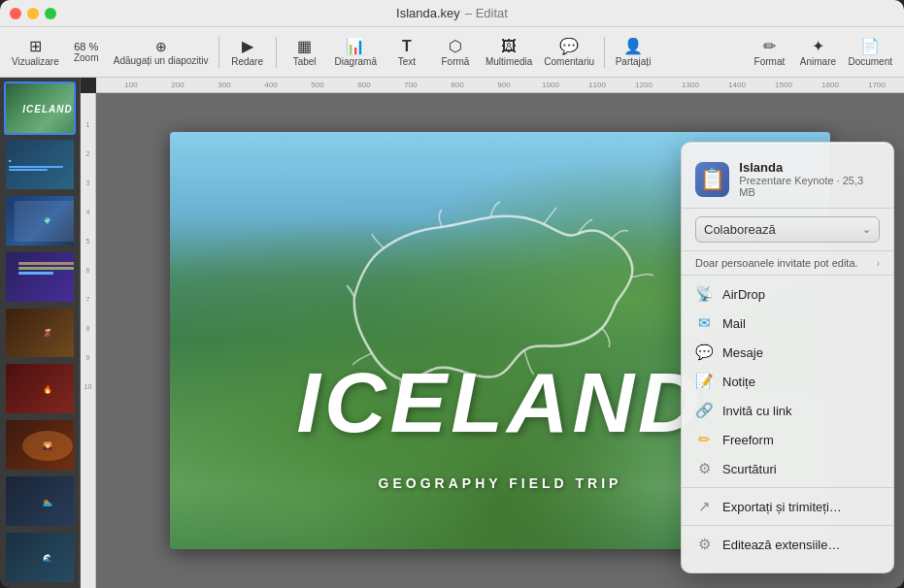 The image size is (904, 588). Describe the element at coordinates (161, 52) in the screenshot. I see `toolbar-item-add-slide: ⊕ Adăugați un diapozitiv` at that location.